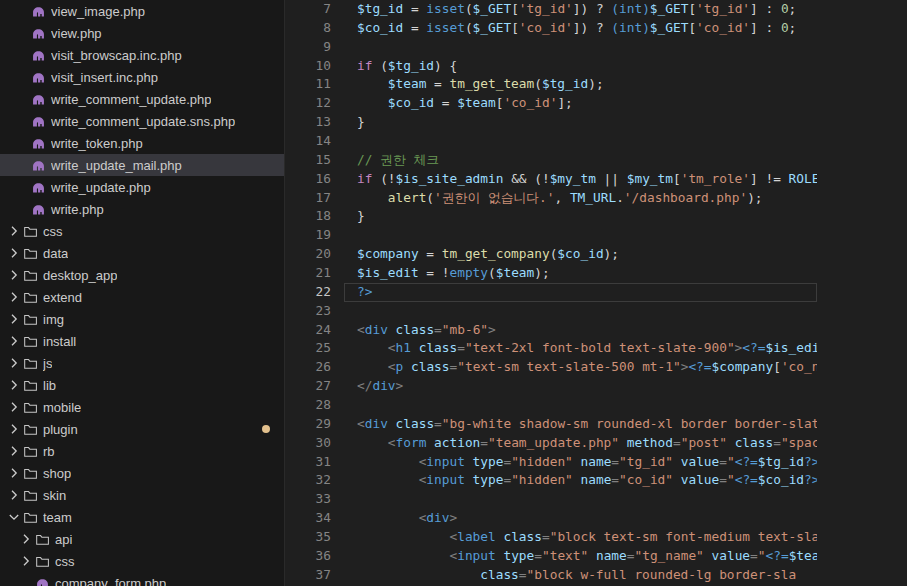 The height and width of the screenshot is (586, 907). Describe the element at coordinates (142, 297) in the screenshot. I see `tree-folder-extend: extend` at that location.